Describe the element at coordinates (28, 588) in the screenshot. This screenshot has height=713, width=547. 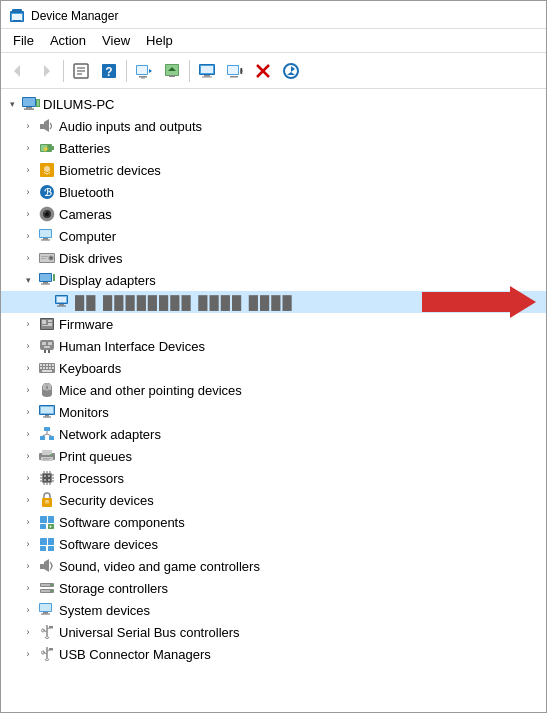
I see `storage-expander: ›` at that location.